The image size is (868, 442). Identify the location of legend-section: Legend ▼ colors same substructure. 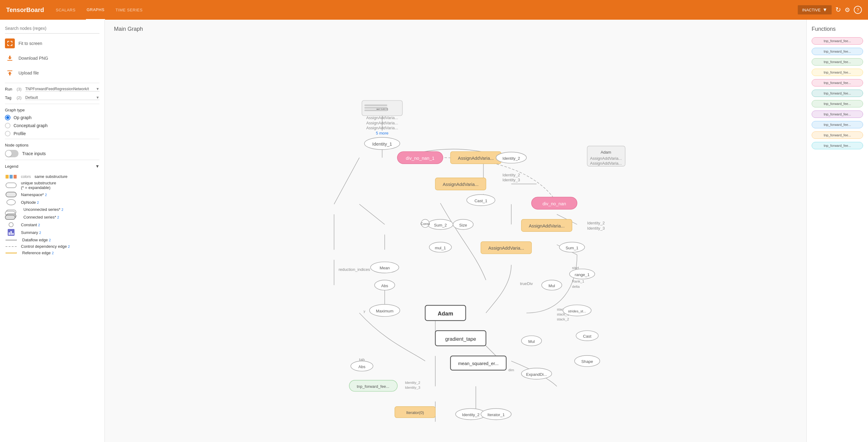
(52, 211).